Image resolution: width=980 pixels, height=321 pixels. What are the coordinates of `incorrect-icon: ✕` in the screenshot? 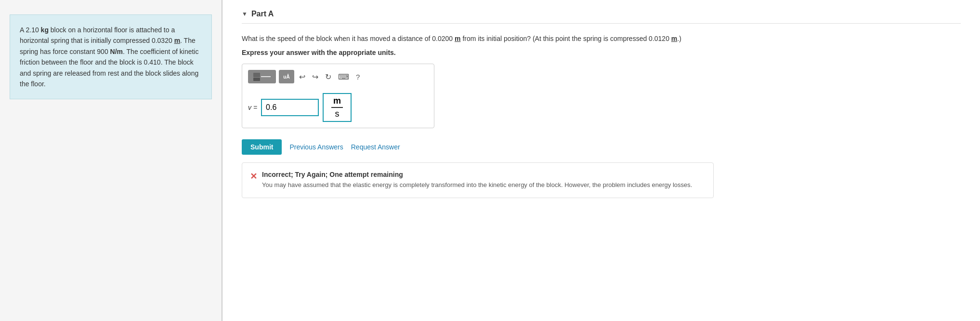 It's located at (253, 176).